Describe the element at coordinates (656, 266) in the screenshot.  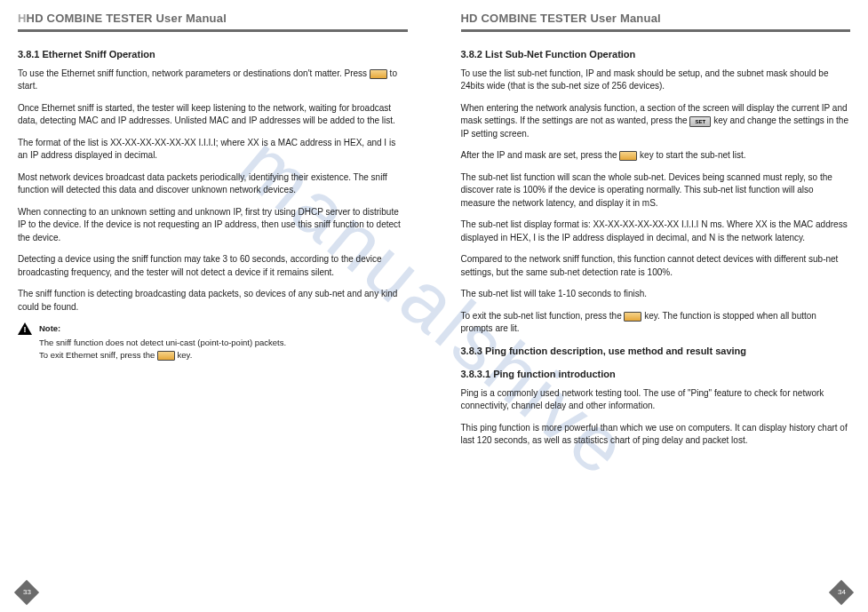
I see `para-r6: Compared to the network sniff function, …` at that location.